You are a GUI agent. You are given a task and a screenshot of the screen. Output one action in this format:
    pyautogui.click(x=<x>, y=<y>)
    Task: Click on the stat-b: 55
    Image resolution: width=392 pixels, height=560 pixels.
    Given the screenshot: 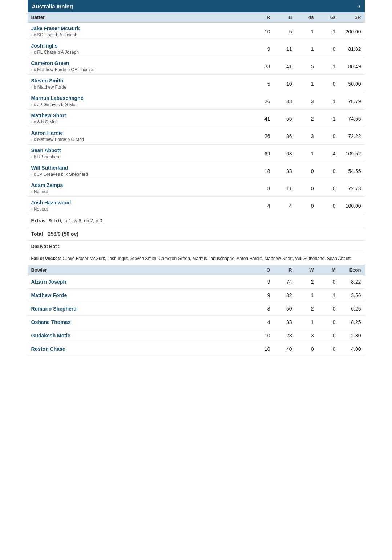 What is the action you would take?
    pyautogui.click(x=281, y=119)
    